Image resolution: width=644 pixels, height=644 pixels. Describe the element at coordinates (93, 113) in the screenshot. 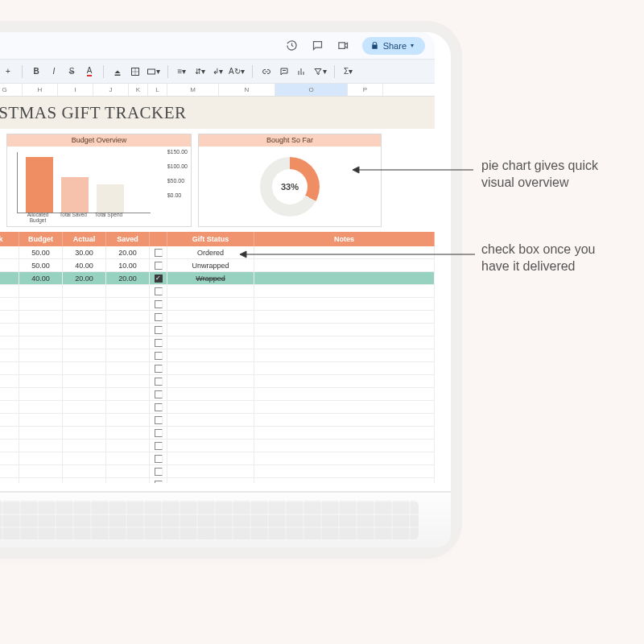

I see `page-title: CHRISTMAS GIFT TRACKER` at that location.